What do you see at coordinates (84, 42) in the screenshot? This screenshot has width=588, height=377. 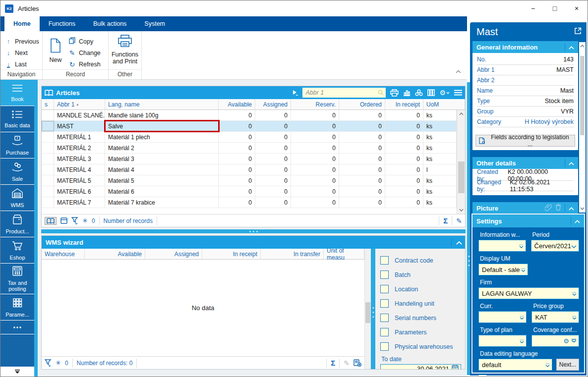 I see `ribbon-item-copy: Copy` at bounding box center [84, 42].